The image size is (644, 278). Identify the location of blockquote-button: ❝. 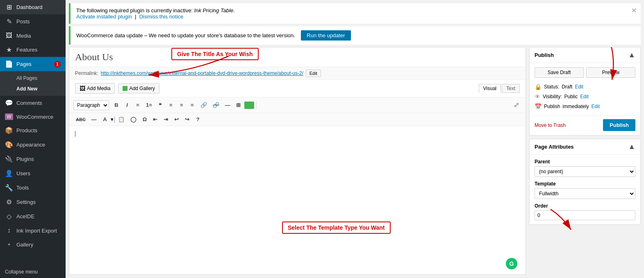
(160, 105).